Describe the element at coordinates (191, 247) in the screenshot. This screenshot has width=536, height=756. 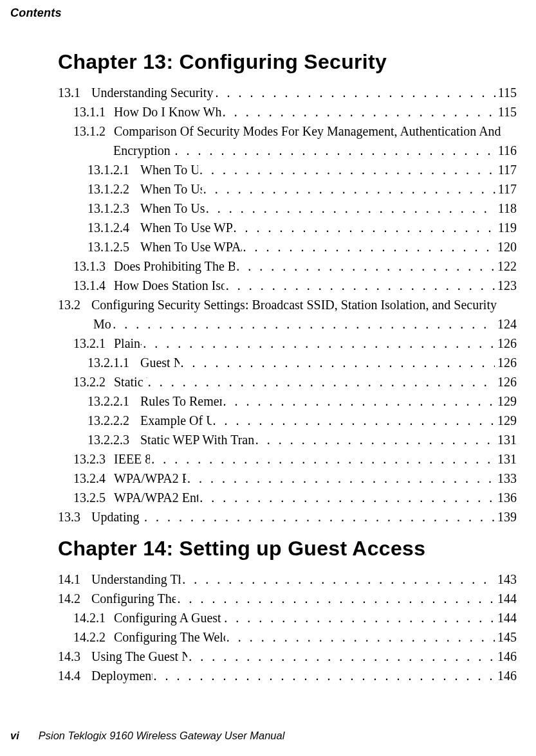
I see `toc-entry-title: When To Use WPA/WPA2 Enterprise (RADIUS)` at that location.